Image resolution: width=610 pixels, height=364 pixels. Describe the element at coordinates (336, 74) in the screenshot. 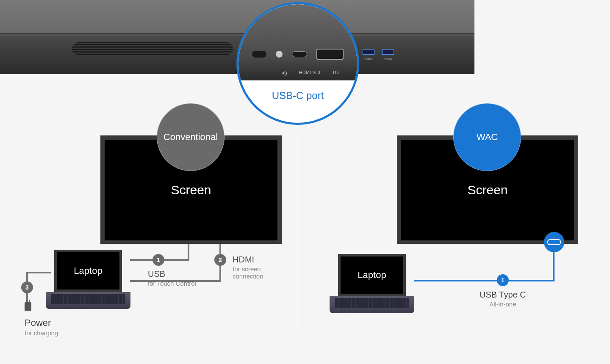

I see `callout-touch-label: TO` at that location.